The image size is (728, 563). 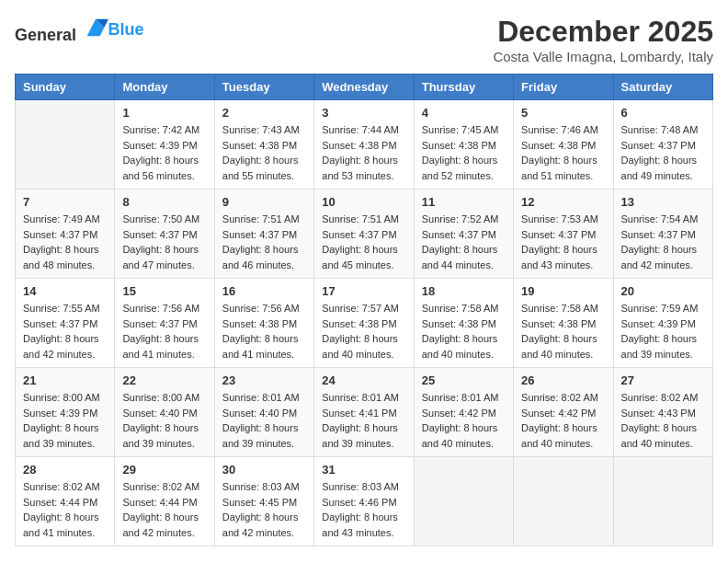 I want to click on weekday-header-saturday: Saturday, so click(x=663, y=87).